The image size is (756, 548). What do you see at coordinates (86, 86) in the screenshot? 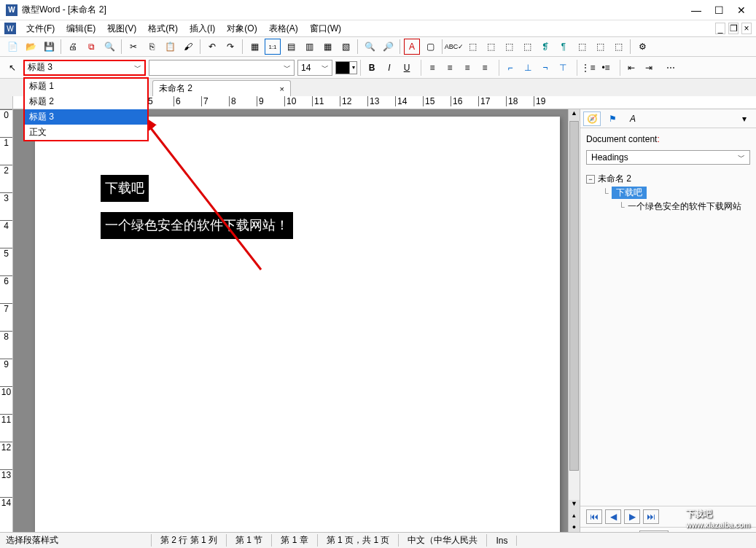
I see `style-option: 标题 1` at bounding box center [86, 86].